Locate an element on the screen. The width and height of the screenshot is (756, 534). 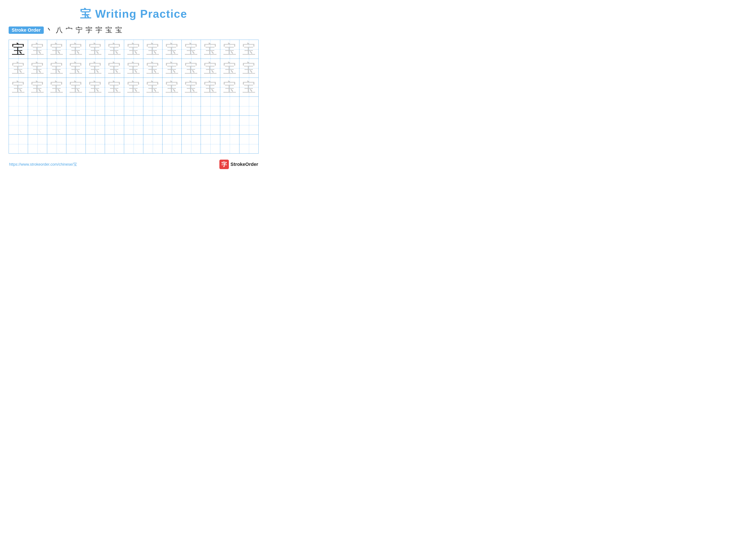
stroke-6: 宇 is located at coordinates (99, 30).